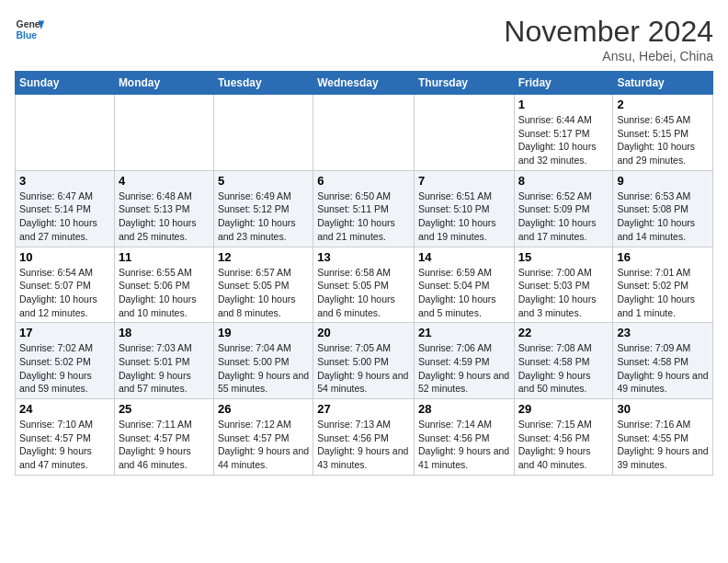  I want to click on day-number: 3, so click(64, 180).